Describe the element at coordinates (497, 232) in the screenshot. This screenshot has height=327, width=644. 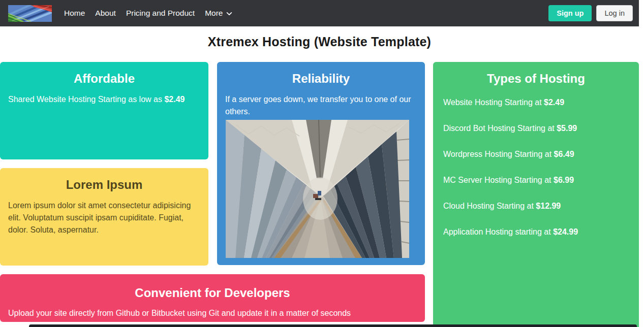
I see `hosting-item-label: Application Hosting starting at` at that location.